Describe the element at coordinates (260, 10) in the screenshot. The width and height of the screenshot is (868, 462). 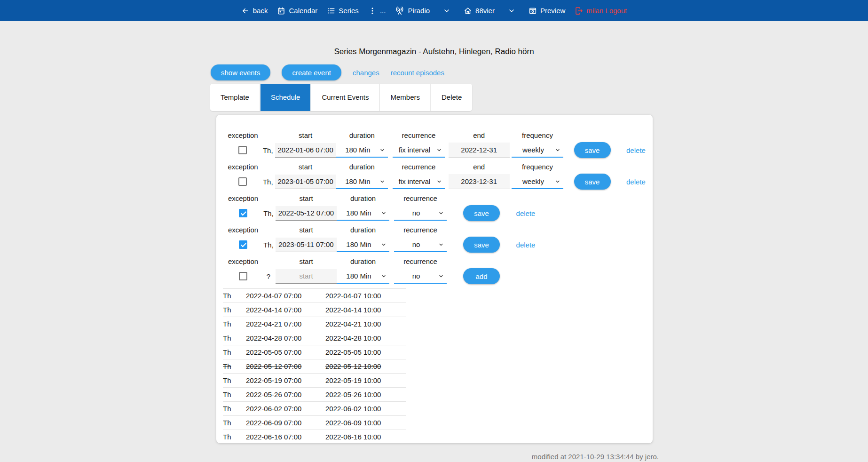
I see `nav-back-label: back` at that location.